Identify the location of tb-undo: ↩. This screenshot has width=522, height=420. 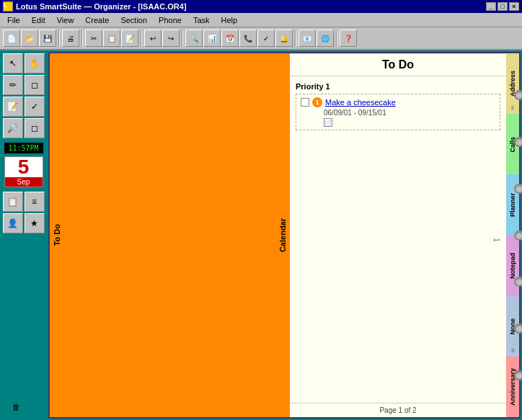
(153, 38).